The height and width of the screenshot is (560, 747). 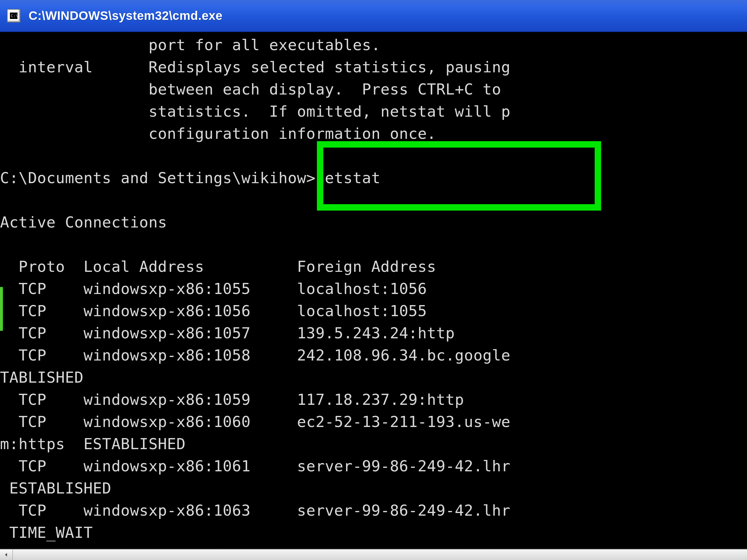 What do you see at coordinates (374, 533) in the screenshot?
I see `terminal-line: TIME_WAIT` at bounding box center [374, 533].